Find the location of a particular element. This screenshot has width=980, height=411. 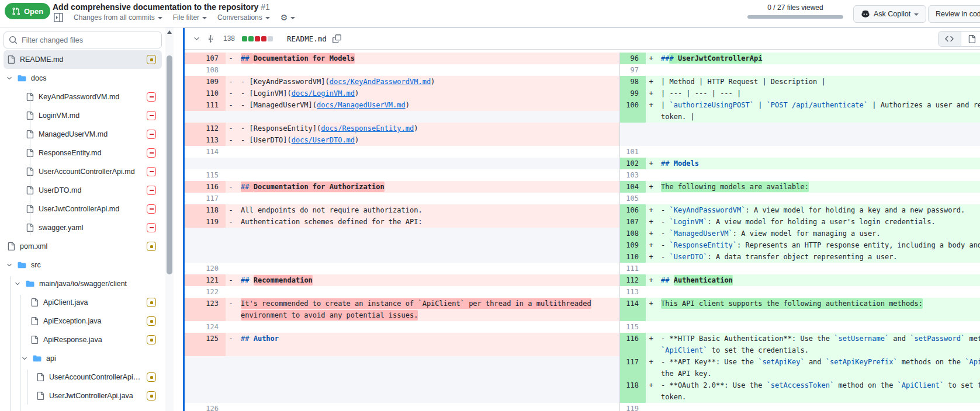

line-number: 98 is located at coordinates (633, 82).